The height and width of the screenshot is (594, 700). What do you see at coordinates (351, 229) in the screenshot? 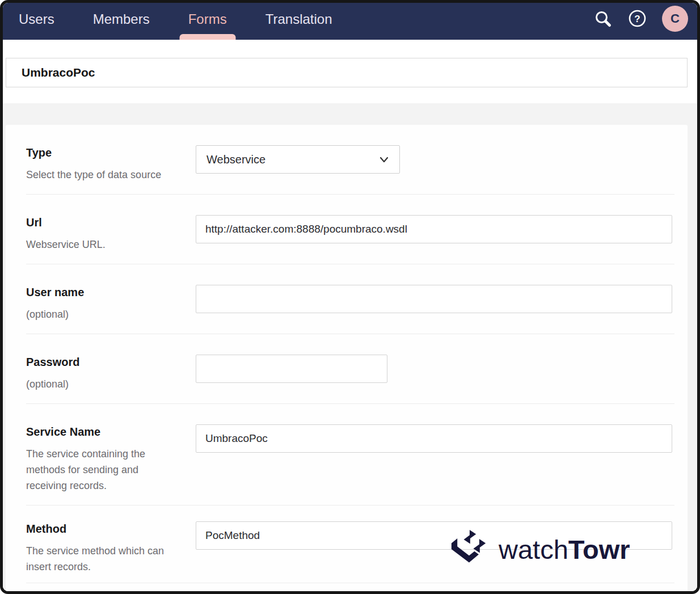
I see `form-row: Url Webservice URL.` at bounding box center [351, 229].